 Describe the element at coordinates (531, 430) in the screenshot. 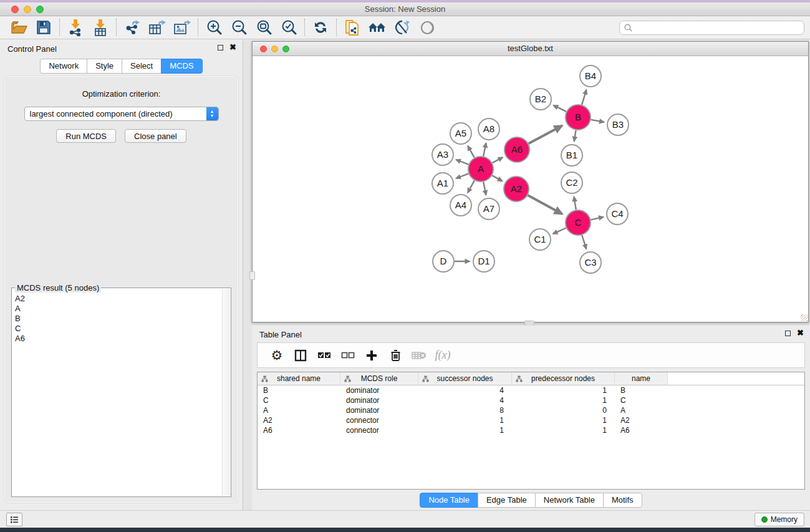

I see `table-row: A6connector11A6` at that location.